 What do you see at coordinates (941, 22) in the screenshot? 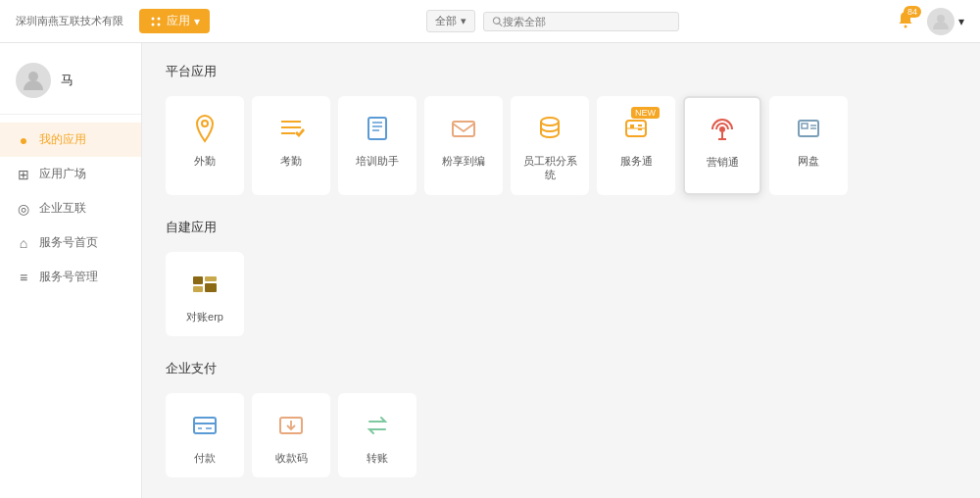
I see `avatar` at bounding box center [941, 22].